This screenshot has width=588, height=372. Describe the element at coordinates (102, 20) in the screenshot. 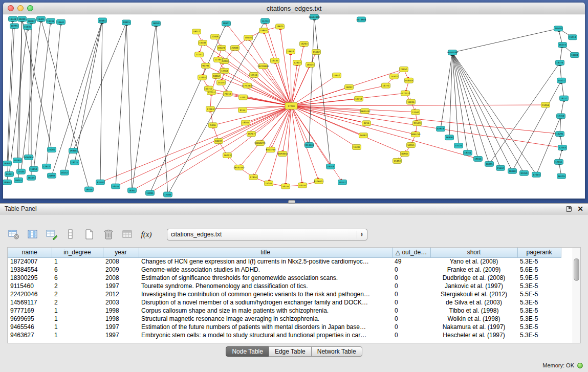

I see `graph-node: 10481` at that location.